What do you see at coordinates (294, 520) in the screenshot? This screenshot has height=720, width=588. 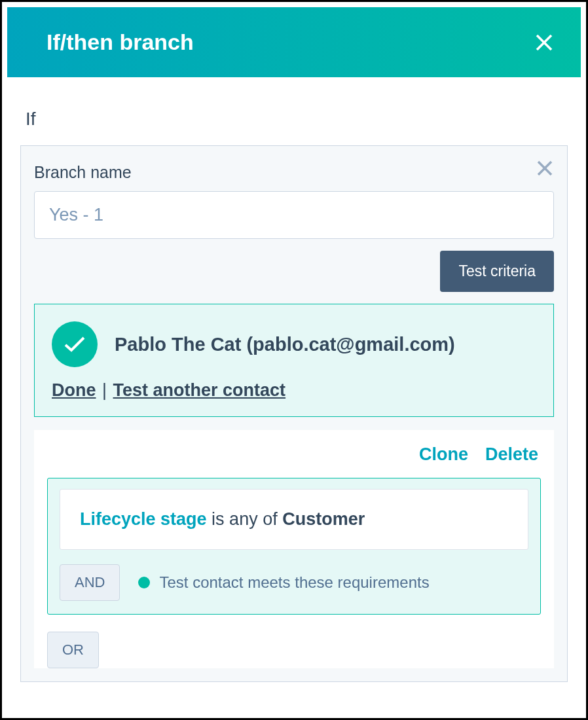 I see `criteria-filter: Lifecycle stage is any of Customer` at bounding box center [294, 520].